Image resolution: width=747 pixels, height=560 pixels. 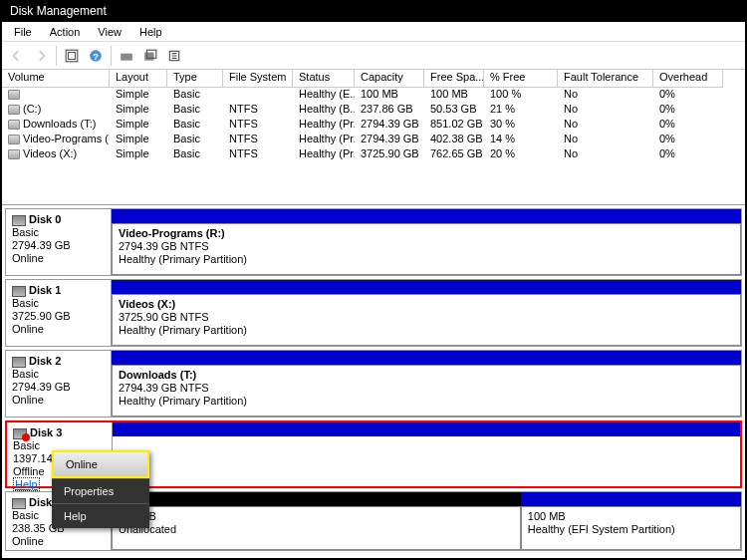 What do you see at coordinates (72, 56) in the screenshot?
I see `refresh-button` at bounding box center [72, 56].